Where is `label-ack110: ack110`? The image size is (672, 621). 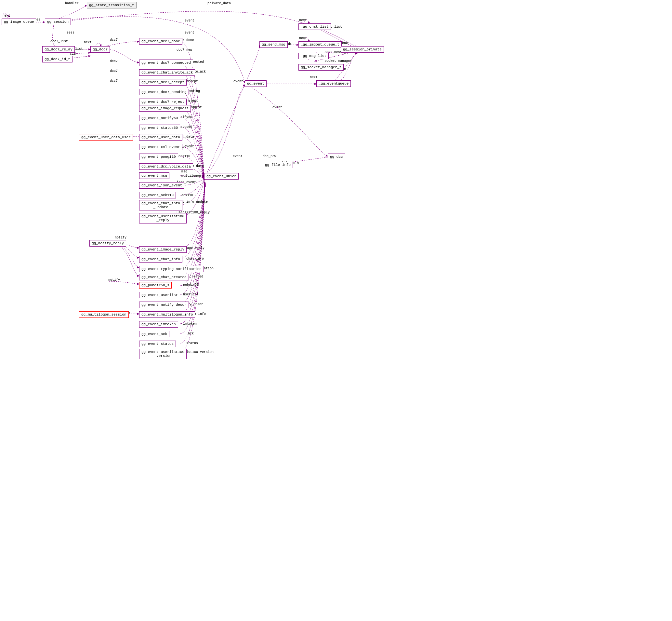 label-ack110: ack110 is located at coordinates (187, 196).